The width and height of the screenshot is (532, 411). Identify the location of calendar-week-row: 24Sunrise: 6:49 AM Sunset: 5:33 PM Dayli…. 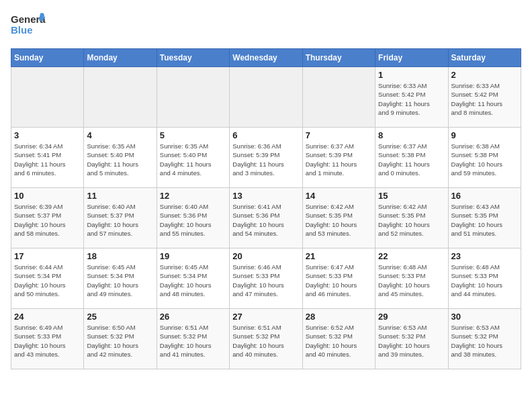
(266, 339).